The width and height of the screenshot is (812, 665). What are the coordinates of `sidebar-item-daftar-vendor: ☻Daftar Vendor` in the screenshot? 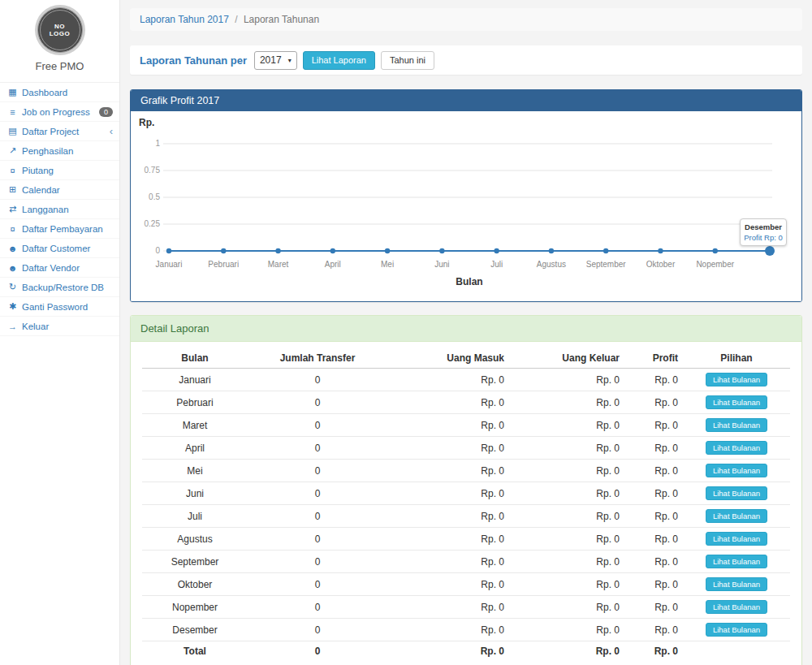 It's located at (60, 268).